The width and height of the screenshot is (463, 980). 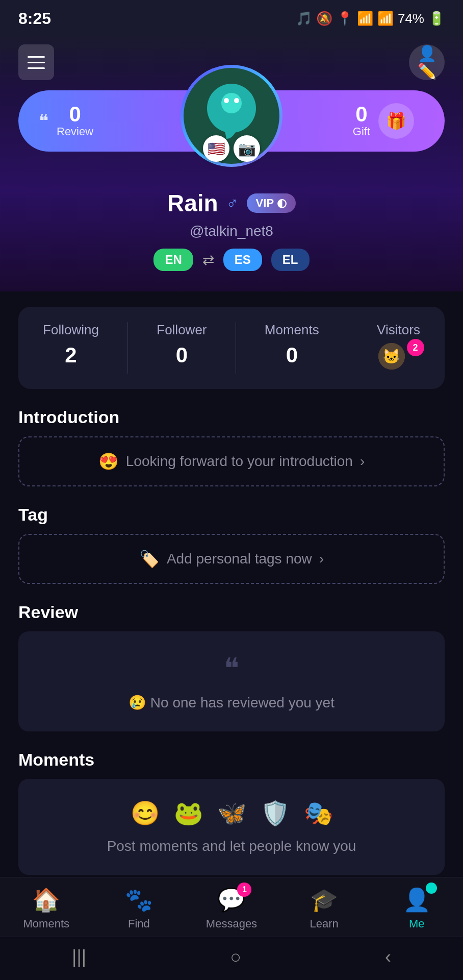 What do you see at coordinates (232, 260) in the screenshot?
I see `language-row: EN ⇄ ES EL` at bounding box center [232, 260].